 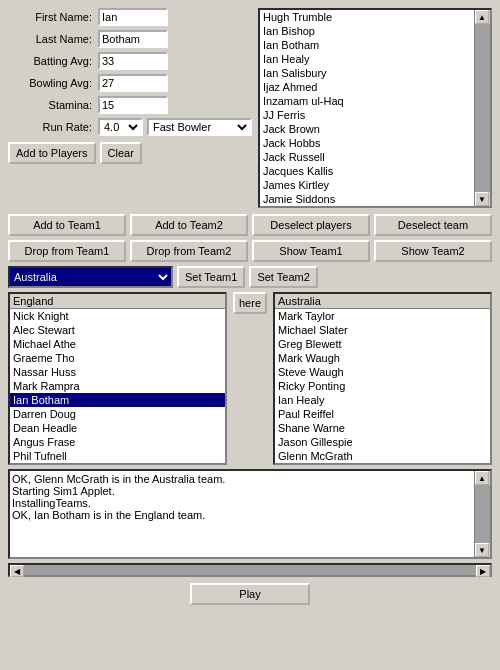 What do you see at coordinates (250, 570) in the screenshot?
I see `log-htrack` at bounding box center [250, 570].